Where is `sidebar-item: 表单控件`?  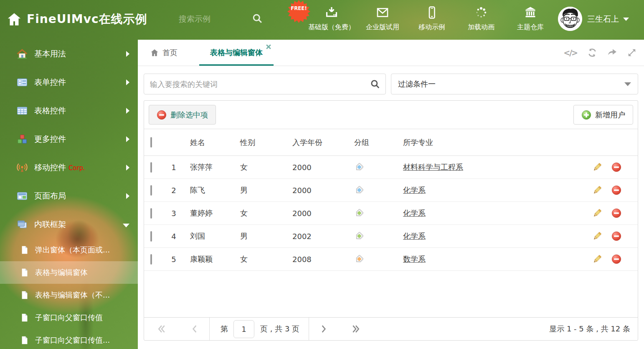
sidebar-item: 表单控件 is located at coordinates (69, 82).